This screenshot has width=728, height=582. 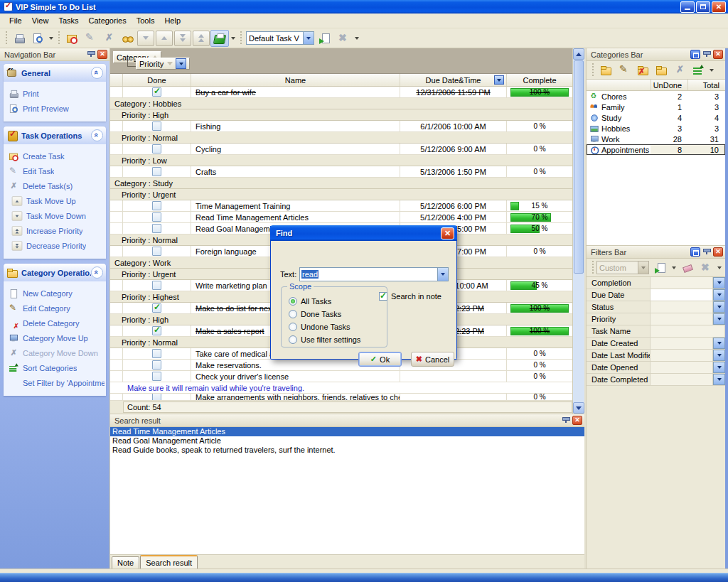 What do you see at coordinates (56, 156) in the screenshot?
I see `sidebar-item-create-task: Create Task` at bounding box center [56, 156].